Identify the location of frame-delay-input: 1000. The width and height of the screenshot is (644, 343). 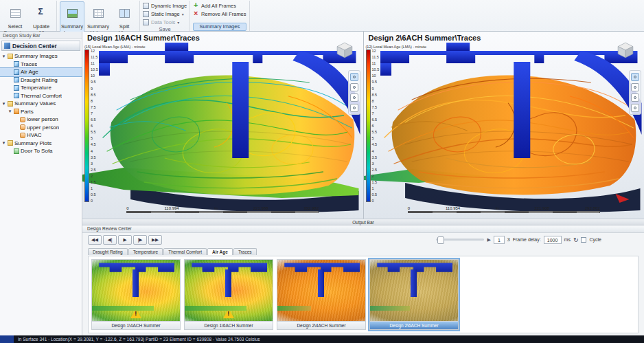
(553, 240).